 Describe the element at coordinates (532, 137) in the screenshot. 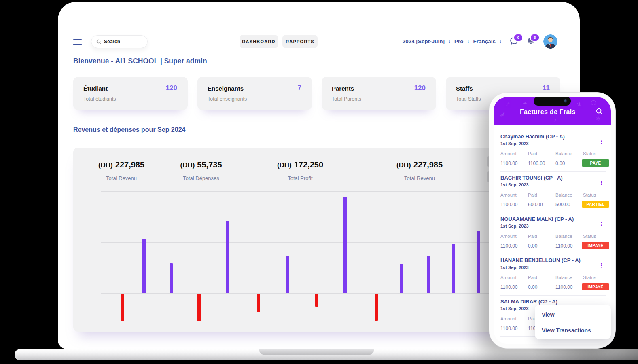

I see `invoice-student-name: Chaymae Hachim (CP - A)` at that location.